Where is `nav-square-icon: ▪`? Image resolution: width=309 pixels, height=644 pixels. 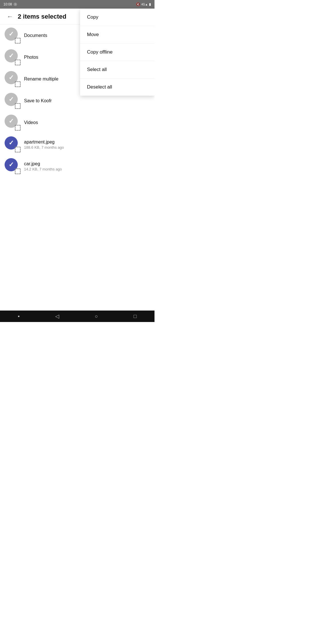 nav-square-icon: ▪ is located at coordinates (19, 316).